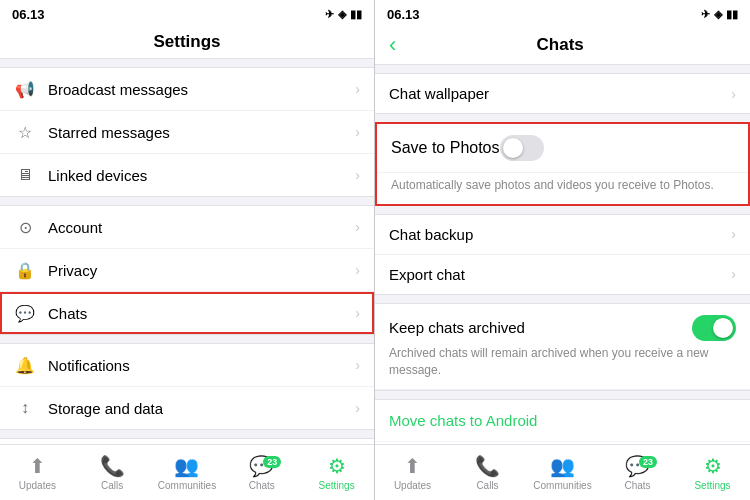 The image size is (750, 500). What do you see at coordinates (187, 132) in the screenshot?
I see `settings-group-1: 📢 Broadcast messages › ☆ Starred message…` at bounding box center [187, 132].